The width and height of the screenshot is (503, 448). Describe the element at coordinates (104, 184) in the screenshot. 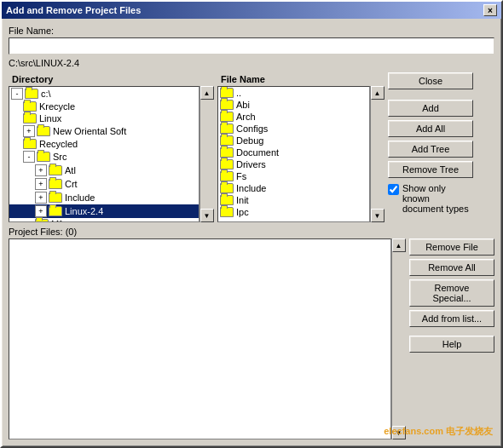

I see `tree-item: + Crt` at that location.